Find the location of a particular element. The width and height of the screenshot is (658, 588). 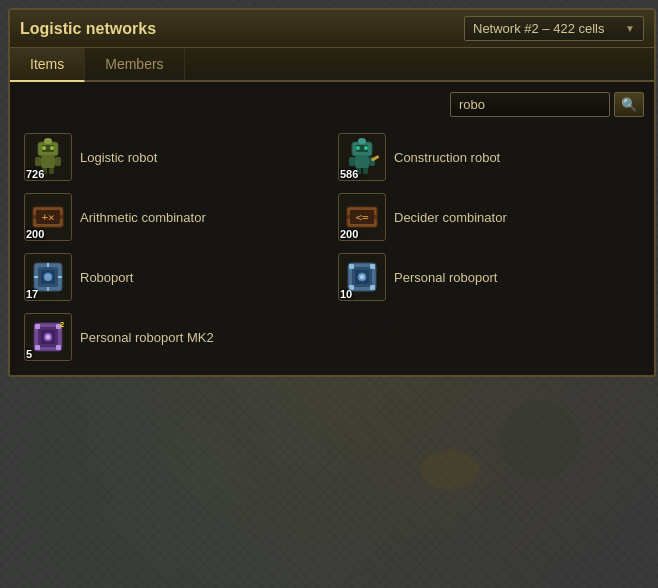

search-bar: 🔍 is located at coordinates (332, 104).